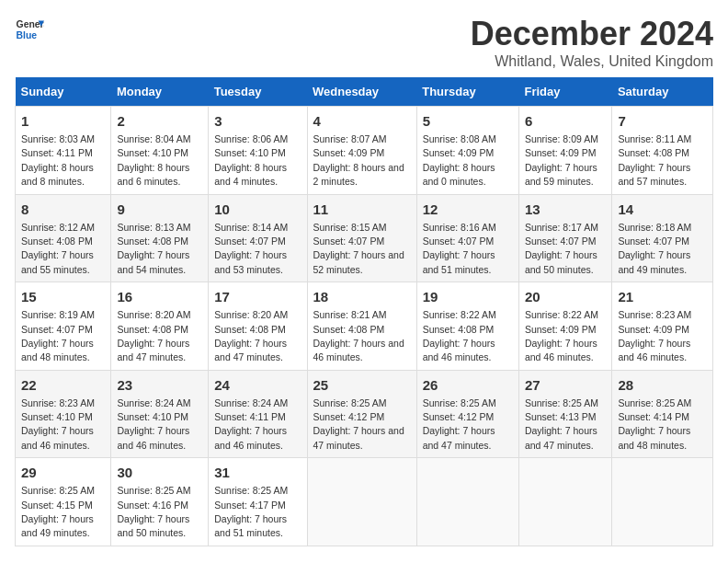 The width and height of the screenshot is (728, 563). I want to click on day-number: 16, so click(160, 296).